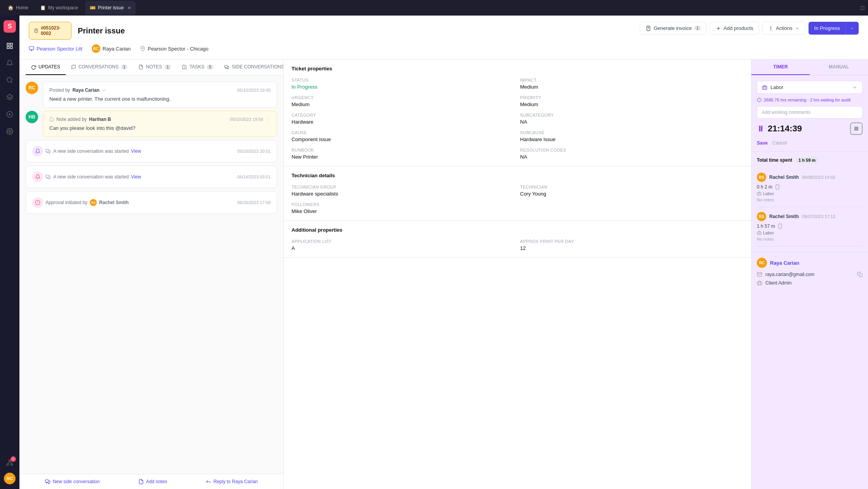 The width and height of the screenshot is (868, 489). Describe the element at coordinates (517, 239) in the screenshot. I see `additional-properties-section: Additional properties Application List A…` at that location.